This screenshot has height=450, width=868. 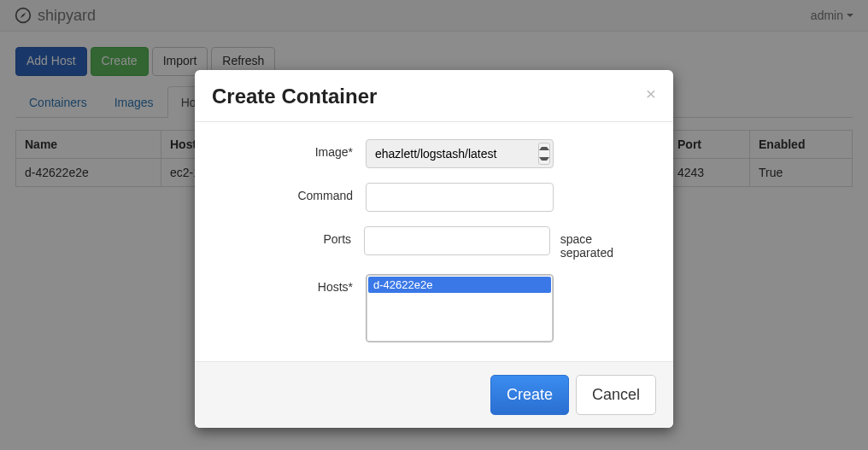 What do you see at coordinates (292, 236) in the screenshot?
I see `label-ports: Ports` at bounding box center [292, 236].